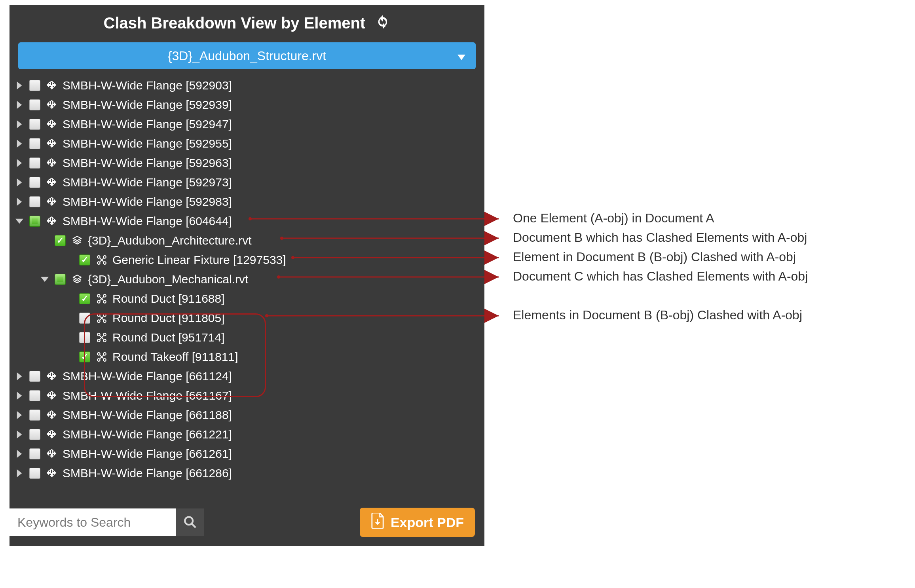 This screenshot has width=915, height=588. Describe the element at coordinates (427, 522) in the screenshot. I see `export-pdf-label: Export PDF` at that location.